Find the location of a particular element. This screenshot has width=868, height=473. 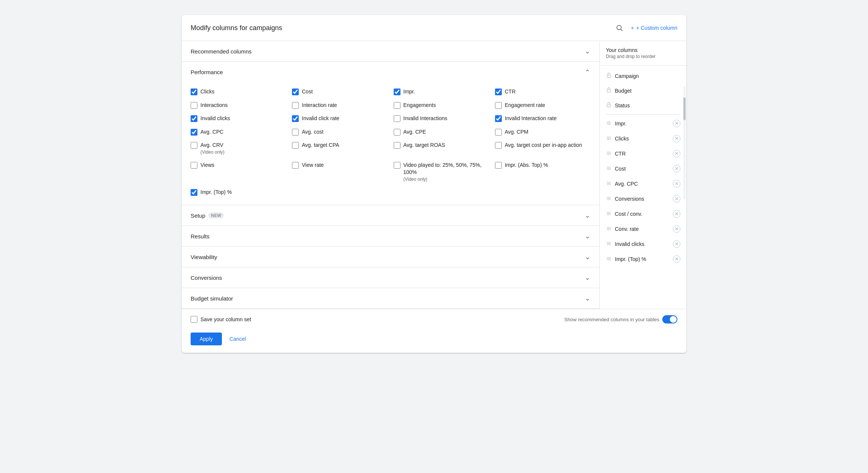

checkbox-avg_cpe is located at coordinates (397, 132).